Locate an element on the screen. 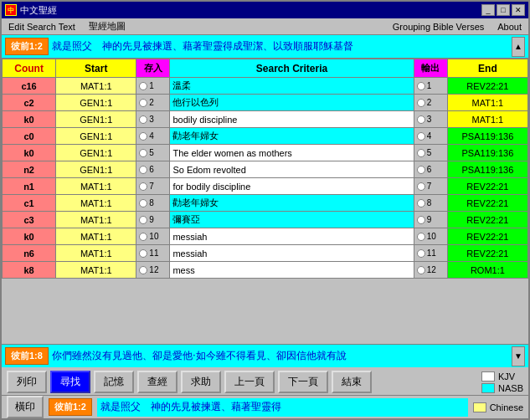  cell-out: 11 is located at coordinates (430, 254).